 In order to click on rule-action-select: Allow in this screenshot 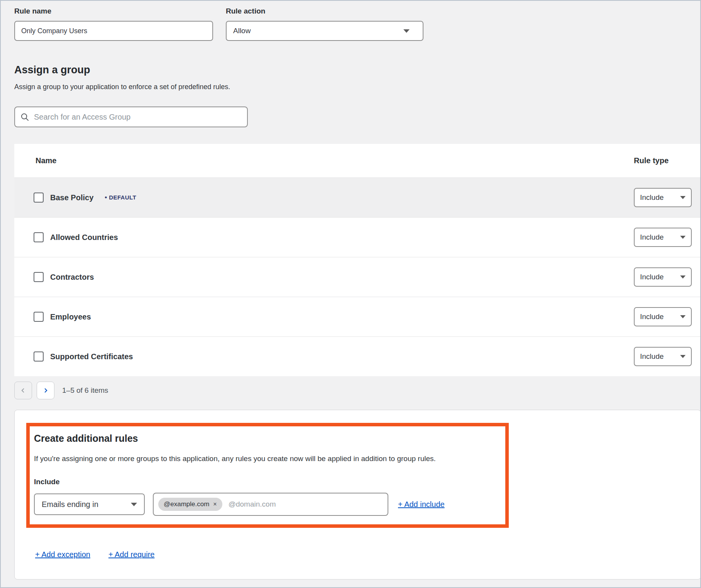, I will do `click(325, 31)`.